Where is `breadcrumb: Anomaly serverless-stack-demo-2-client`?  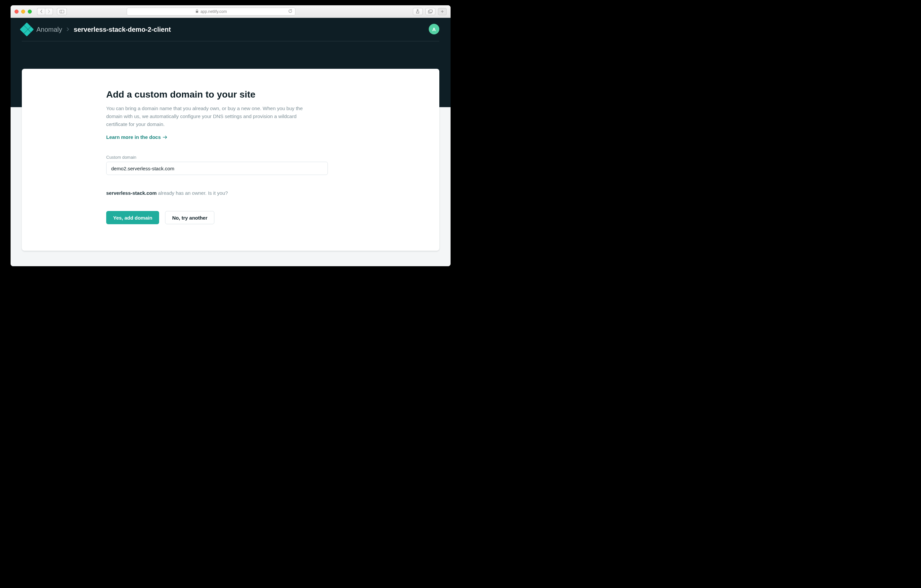 breadcrumb: Anomaly serverless-stack-demo-2-client is located at coordinates (231, 26).